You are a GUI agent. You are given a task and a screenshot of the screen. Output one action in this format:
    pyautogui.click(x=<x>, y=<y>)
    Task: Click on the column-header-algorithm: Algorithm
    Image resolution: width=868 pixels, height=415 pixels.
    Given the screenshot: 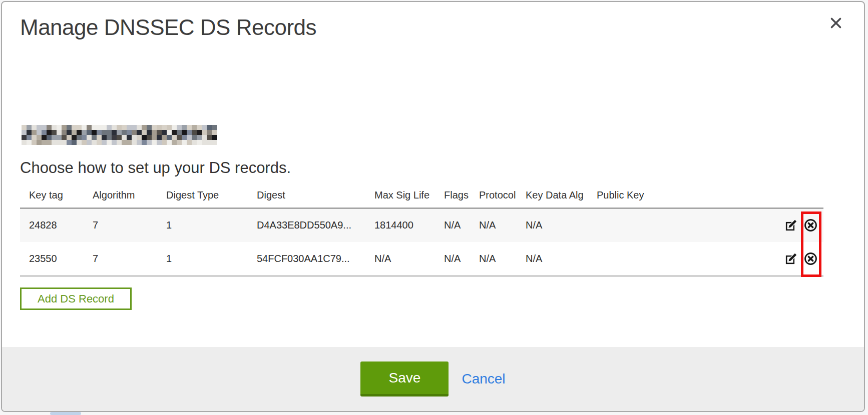 What is the action you would take?
    pyautogui.click(x=120, y=196)
    